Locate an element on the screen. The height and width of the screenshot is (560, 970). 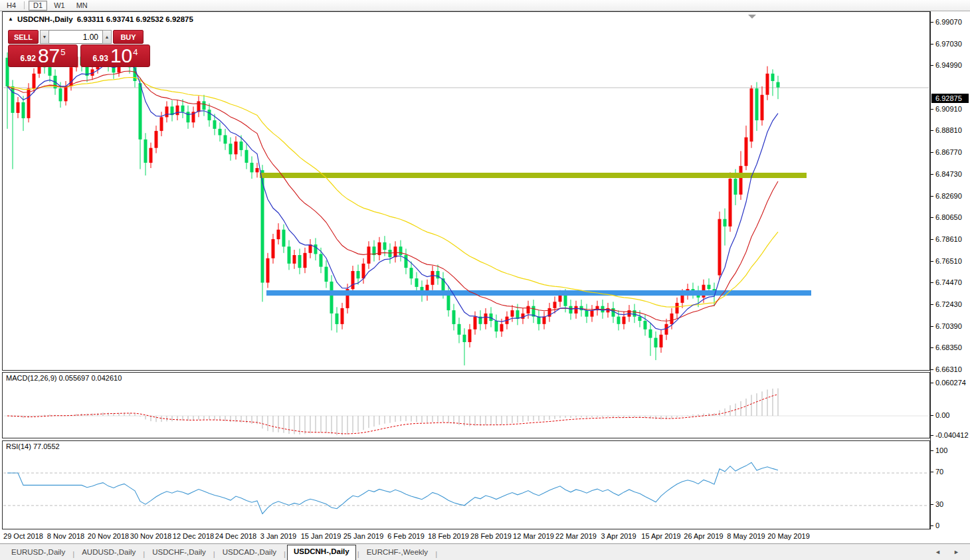
tab-scroll-right-icon: ► is located at coordinates (957, 552).